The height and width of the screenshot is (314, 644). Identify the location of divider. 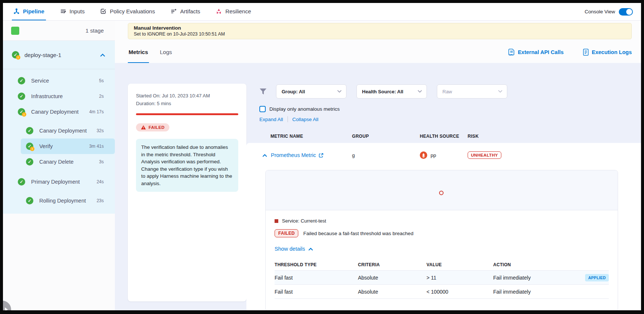
(288, 119).